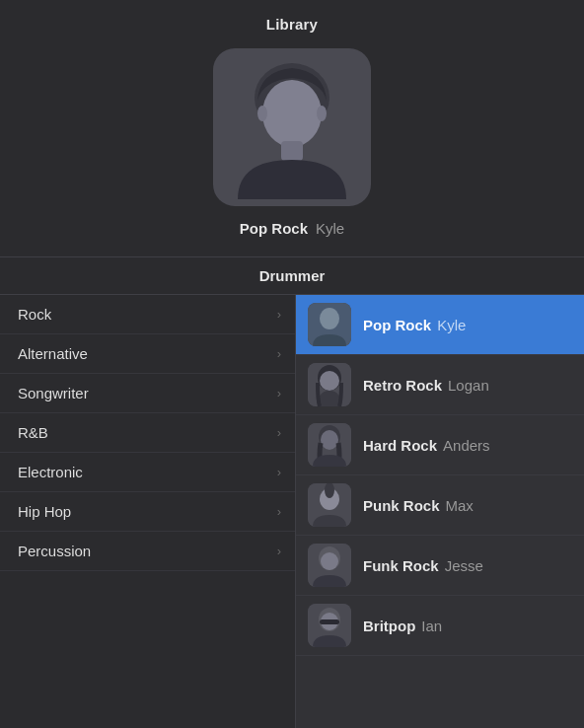 The height and width of the screenshot is (728, 584). What do you see at coordinates (292, 229) in the screenshot?
I see `artist-info: Pop Rock Kyle` at bounding box center [292, 229].